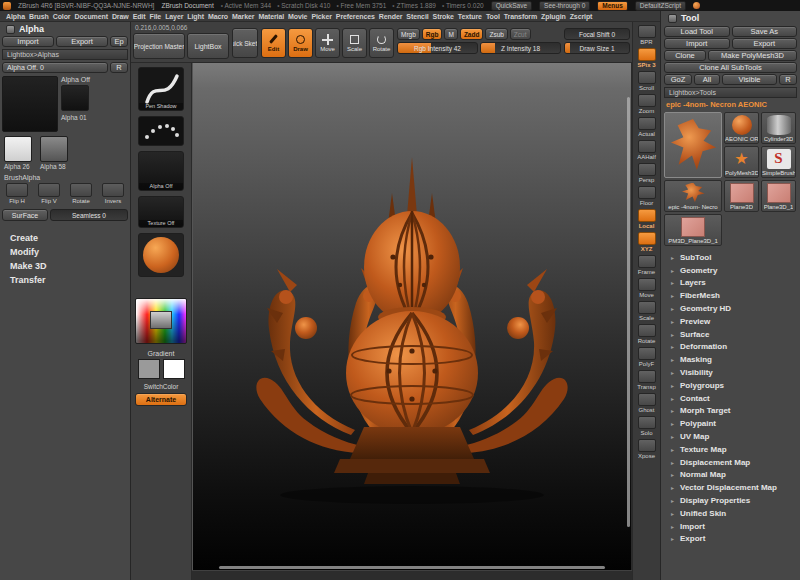  I want to click on tool-menu-section: Display Properties, so click(730, 500).